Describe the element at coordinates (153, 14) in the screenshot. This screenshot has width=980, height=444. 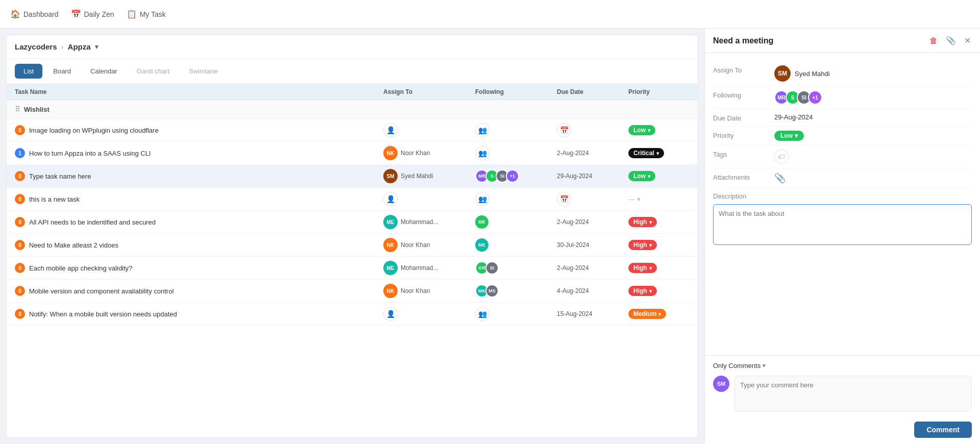
I see `nav-my-task-label: My Task` at that location.